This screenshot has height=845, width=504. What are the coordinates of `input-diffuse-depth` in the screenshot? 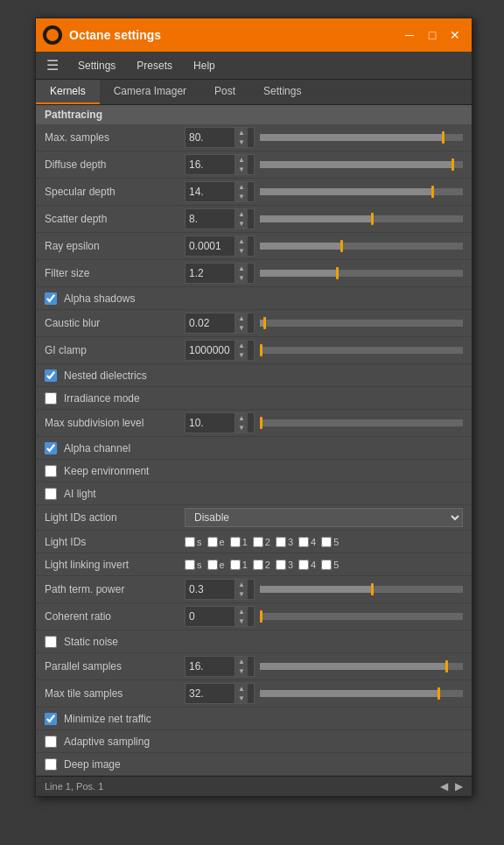 It's located at (210, 165).